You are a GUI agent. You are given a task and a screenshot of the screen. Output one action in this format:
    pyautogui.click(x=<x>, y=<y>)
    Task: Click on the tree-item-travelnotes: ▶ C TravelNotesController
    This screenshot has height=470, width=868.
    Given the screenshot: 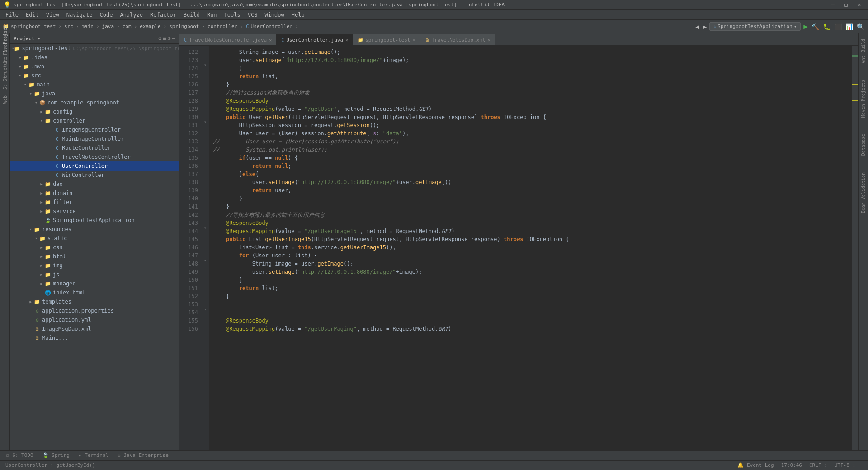 What is the action you would take?
    pyautogui.click(x=94, y=157)
    